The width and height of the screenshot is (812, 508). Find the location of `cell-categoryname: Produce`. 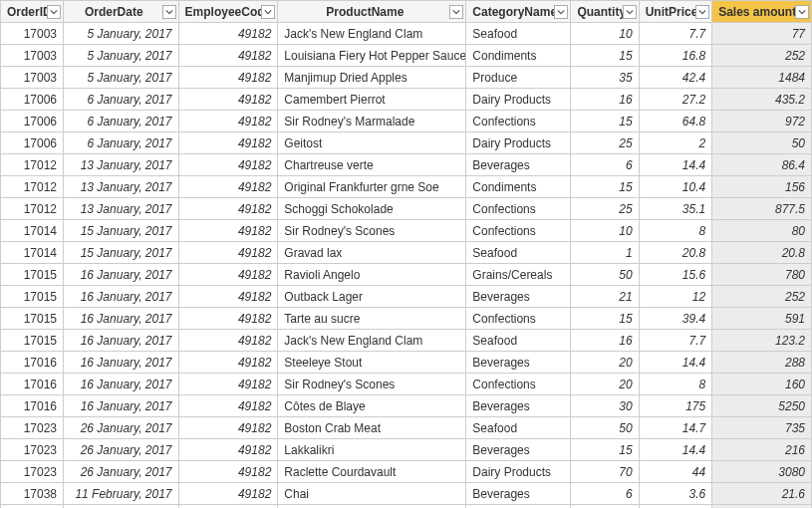

cell-categoryname: Produce is located at coordinates (518, 78).